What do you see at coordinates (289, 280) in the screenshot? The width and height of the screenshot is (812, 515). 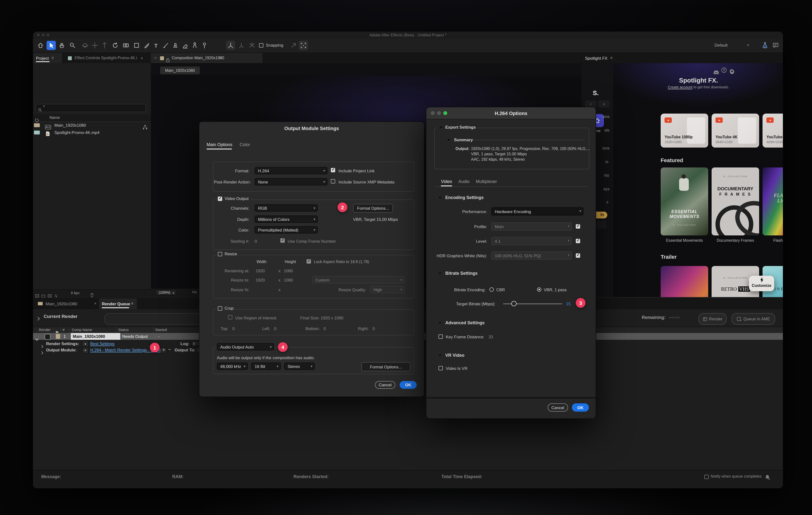 I see `resize-to-height: 1080` at bounding box center [289, 280].